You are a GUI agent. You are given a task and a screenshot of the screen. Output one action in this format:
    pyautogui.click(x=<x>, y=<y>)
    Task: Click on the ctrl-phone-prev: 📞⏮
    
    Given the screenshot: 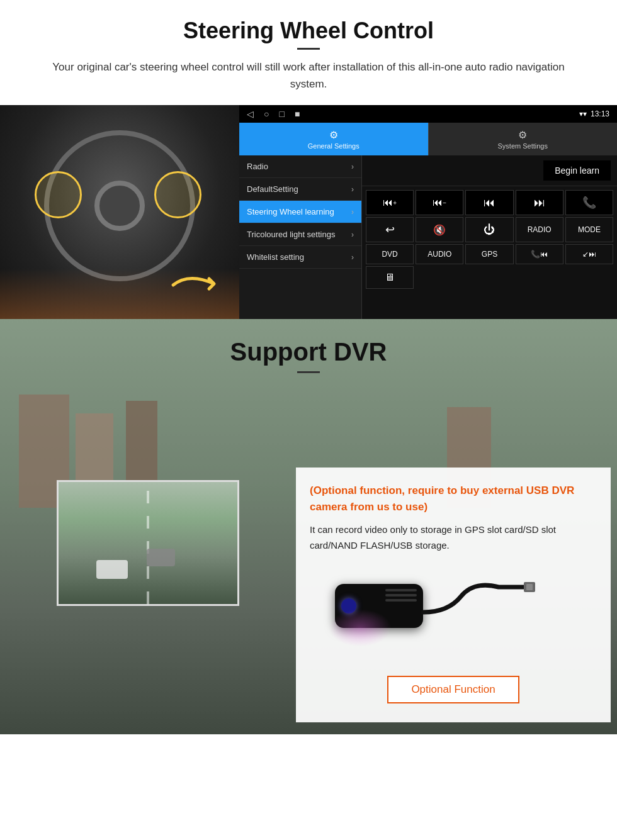 What is the action you would take?
    pyautogui.click(x=540, y=254)
    